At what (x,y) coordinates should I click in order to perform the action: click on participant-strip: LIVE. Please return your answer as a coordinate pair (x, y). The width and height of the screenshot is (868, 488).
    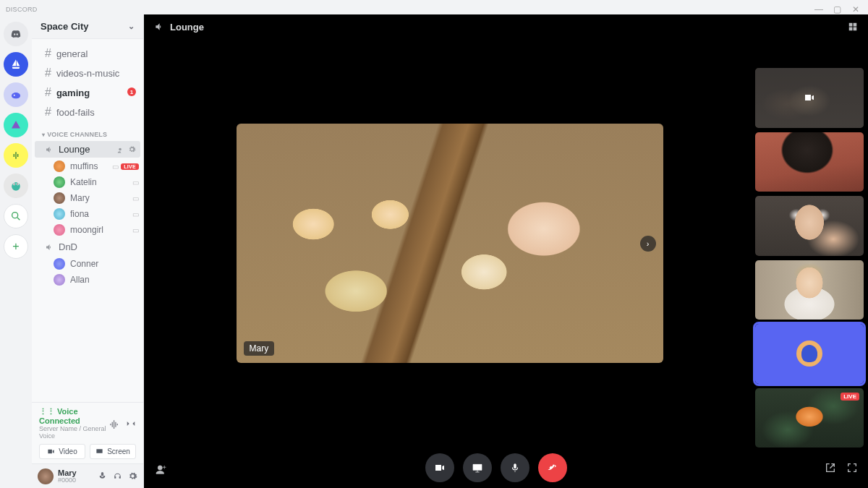
    Looking at the image, I should click on (809, 243).